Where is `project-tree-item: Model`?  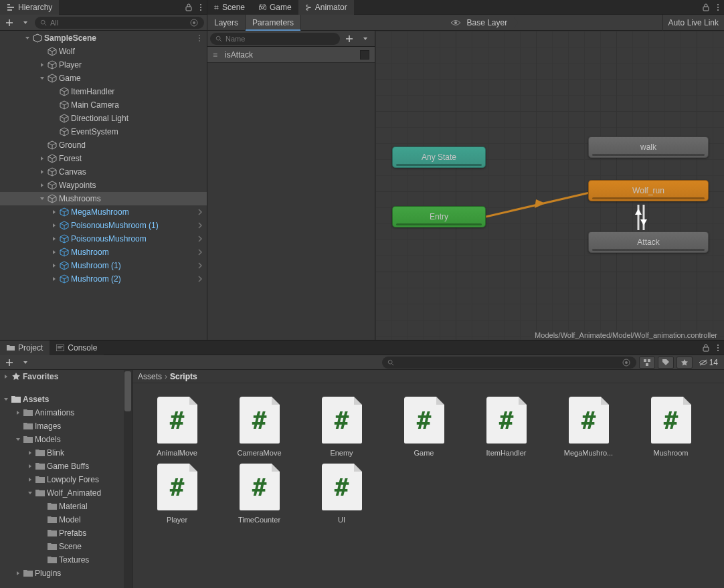 project-tree-item: Model is located at coordinates (62, 520).